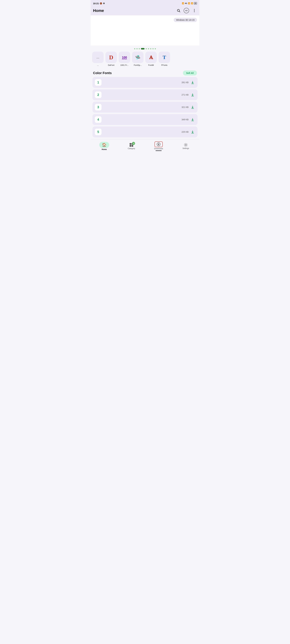 This screenshot has height=644, width=290. I want to click on search-button, so click(179, 10).